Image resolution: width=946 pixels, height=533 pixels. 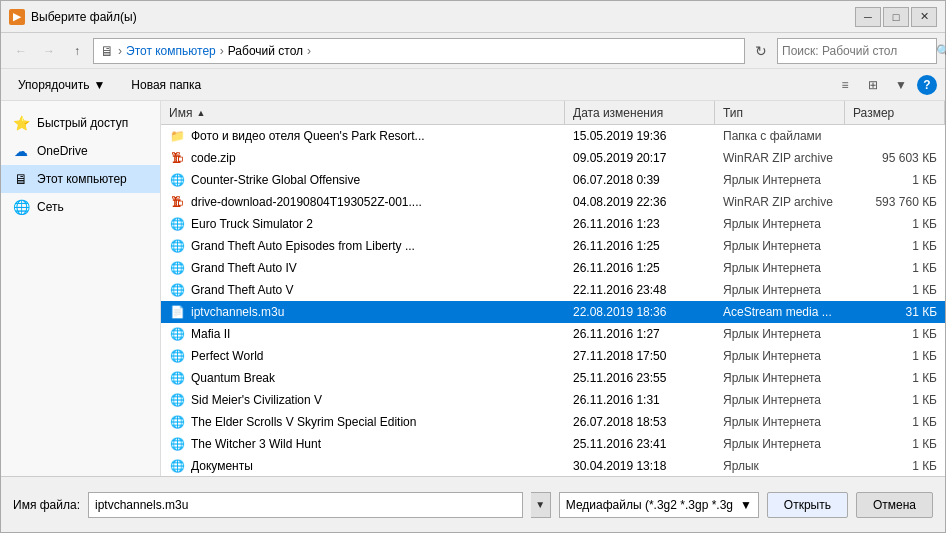 I want to click on search-icon: 🔍, so click(x=941, y=51).